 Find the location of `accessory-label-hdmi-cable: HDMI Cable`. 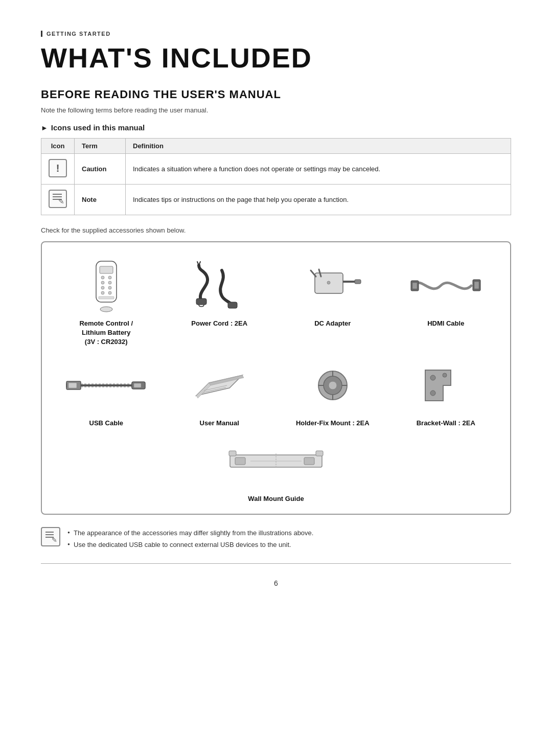

accessory-label-hdmi-cable: HDMI Cable is located at coordinates (446, 324).